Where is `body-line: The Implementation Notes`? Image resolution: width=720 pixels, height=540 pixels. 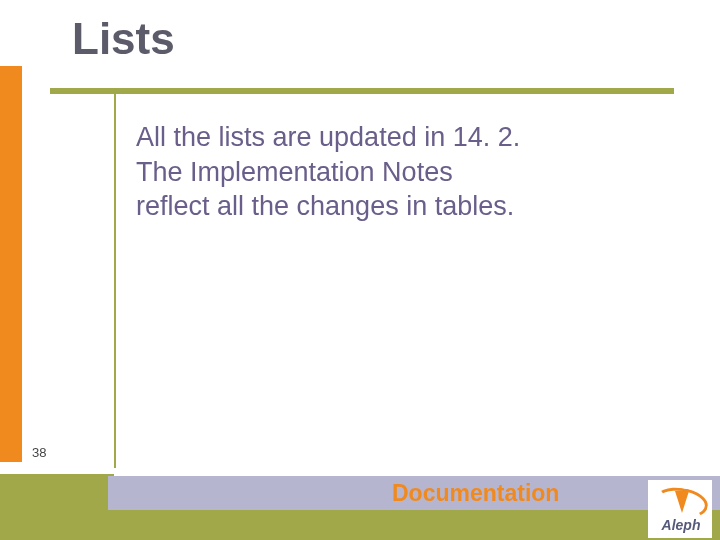 body-line: The Implementation Notes is located at coordinates (396, 172).